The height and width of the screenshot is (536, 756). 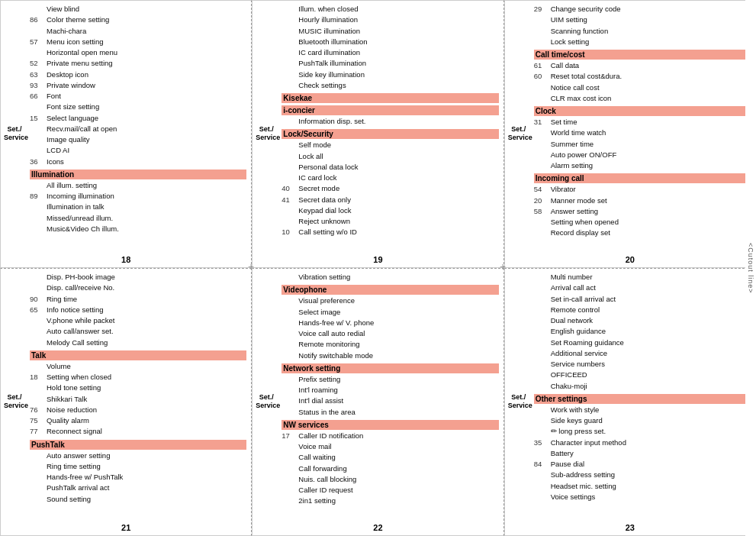 What do you see at coordinates (542, 201) in the screenshot?
I see `item-number: 20` at bounding box center [542, 201].